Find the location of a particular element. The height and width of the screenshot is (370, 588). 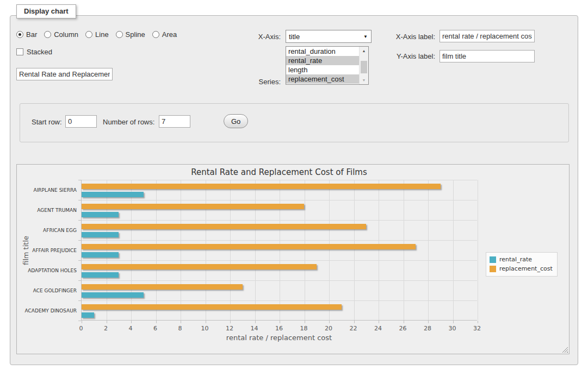

start-row-label: Start row: is located at coordinates (47, 122).